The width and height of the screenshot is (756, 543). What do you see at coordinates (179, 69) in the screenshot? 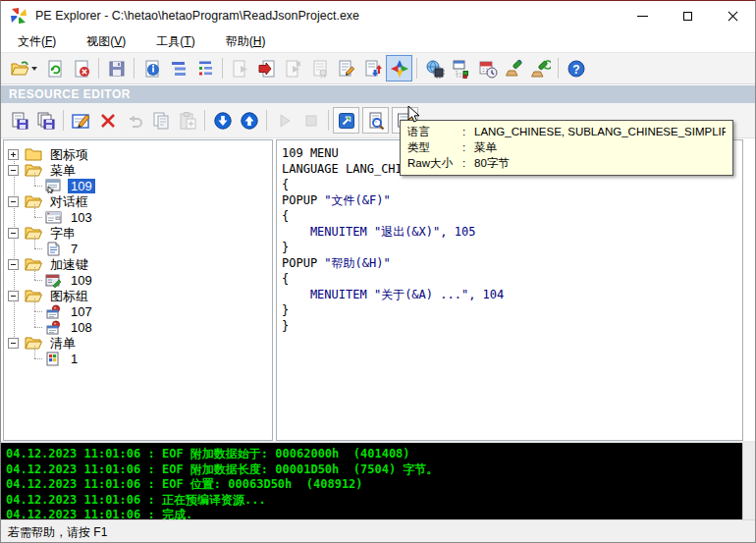
I see `headers-list-button` at bounding box center [179, 69].